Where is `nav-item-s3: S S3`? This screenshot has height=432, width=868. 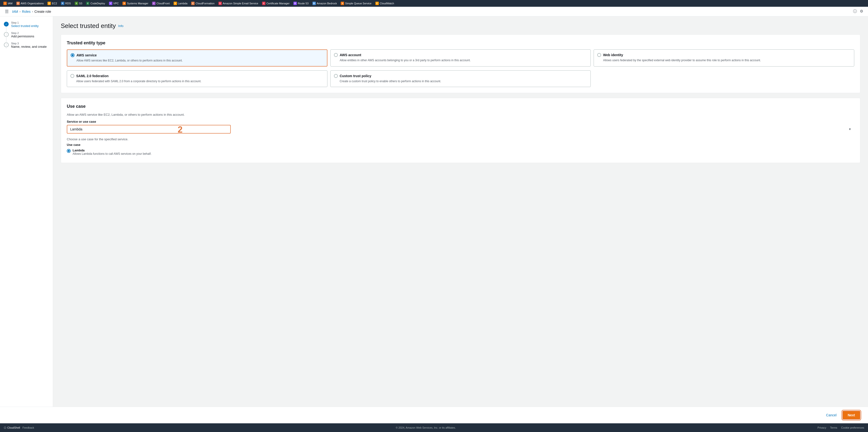
nav-item-s3: S S3 is located at coordinates (79, 3).